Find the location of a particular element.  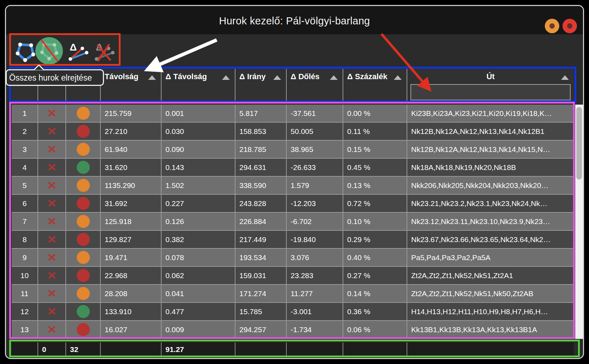

column-header-dszaz: Δ Százalék is located at coordinates (375, 86).